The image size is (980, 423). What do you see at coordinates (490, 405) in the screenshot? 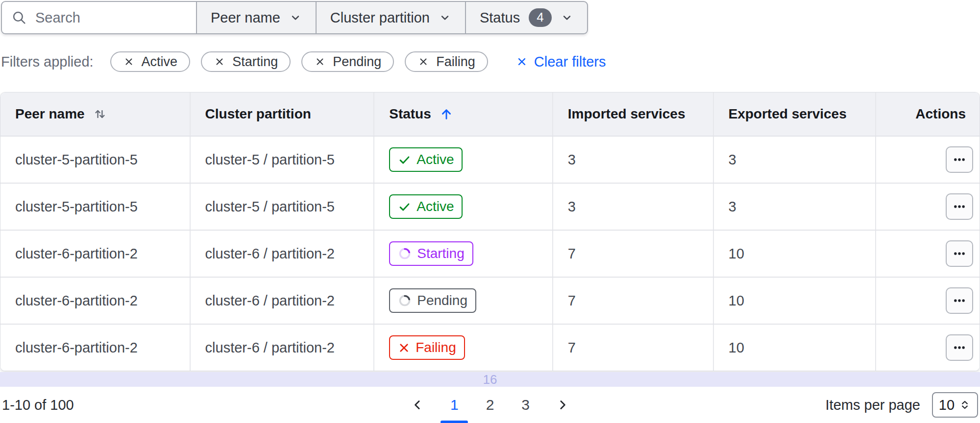
I see `page-button-2: 2` at bounding box center [490, 405].